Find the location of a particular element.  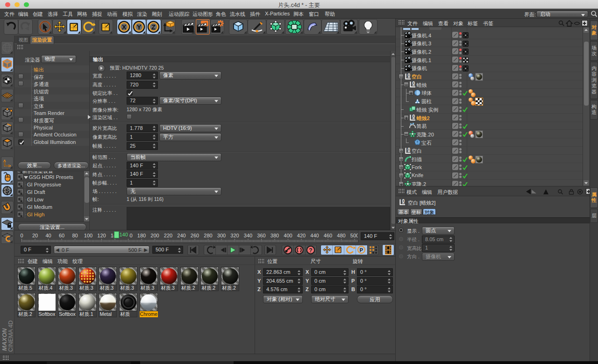

svg-text: 260 is located at coordinates (195, 236).